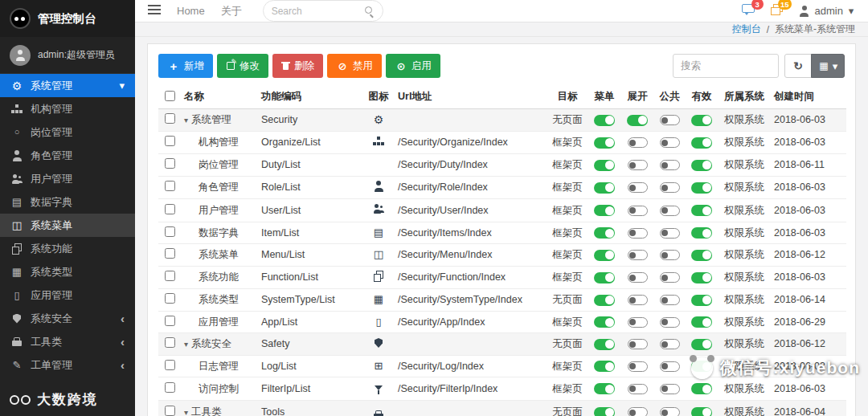 The width and height of the screenshot is (868, 416). I want to click on enable-button: 启用, so click(413, 66).